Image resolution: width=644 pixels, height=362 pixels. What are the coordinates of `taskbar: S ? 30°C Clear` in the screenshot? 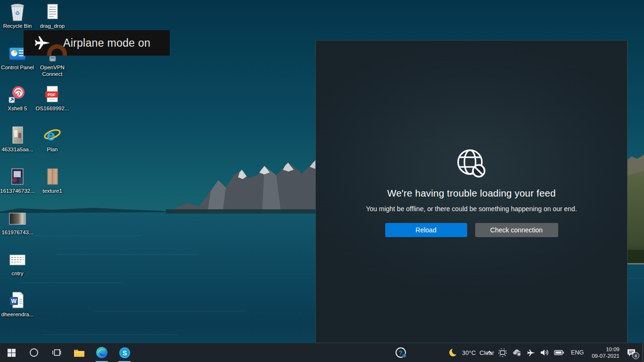 It's located at (322, 353).